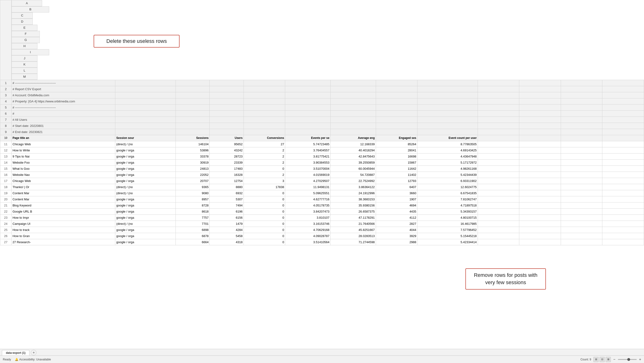 This screenshot has height=363, width=644. I want to click on cell-8-C, so click(193, 126).